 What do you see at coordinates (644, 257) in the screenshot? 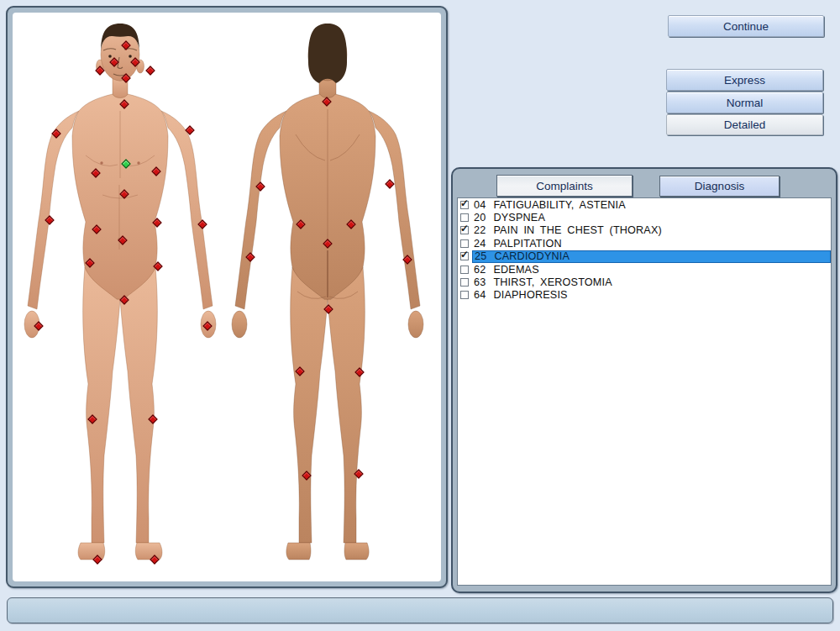
I see `complaint-row-25: ✓25CARDIODYNIA` at bounding box center [644, 257].